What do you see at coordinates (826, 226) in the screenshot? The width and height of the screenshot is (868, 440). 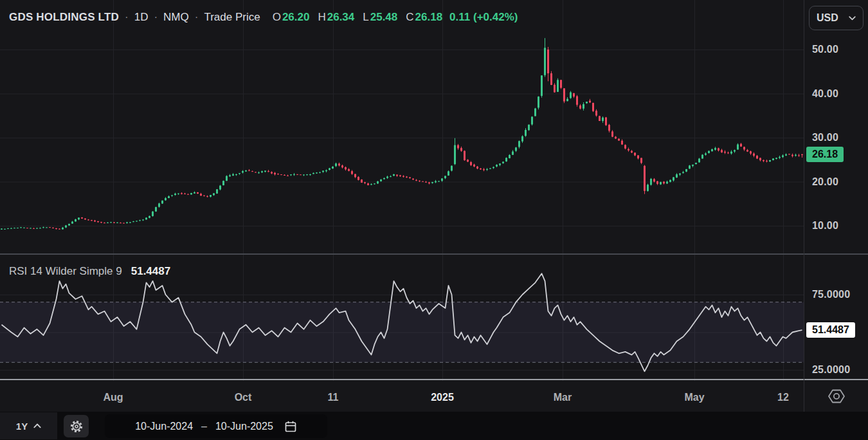 I see `price-axis-label: 10.00` at bounding box center [826, 226].